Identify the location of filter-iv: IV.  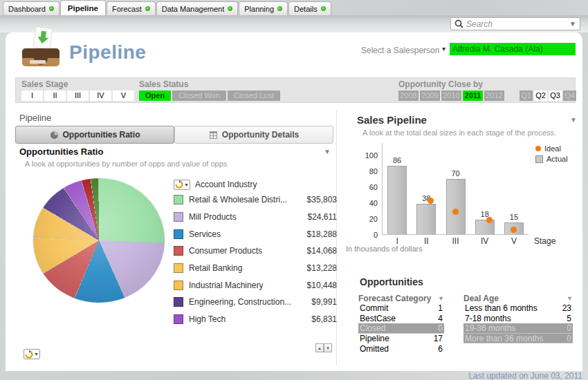
(101, 95).